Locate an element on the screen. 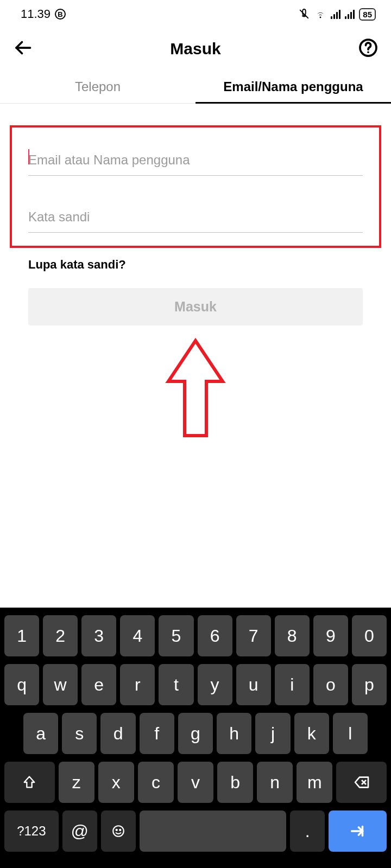 Image resolution: width=391 pixels, height=868 pixels. help-button is located at coordinates (368, 49).